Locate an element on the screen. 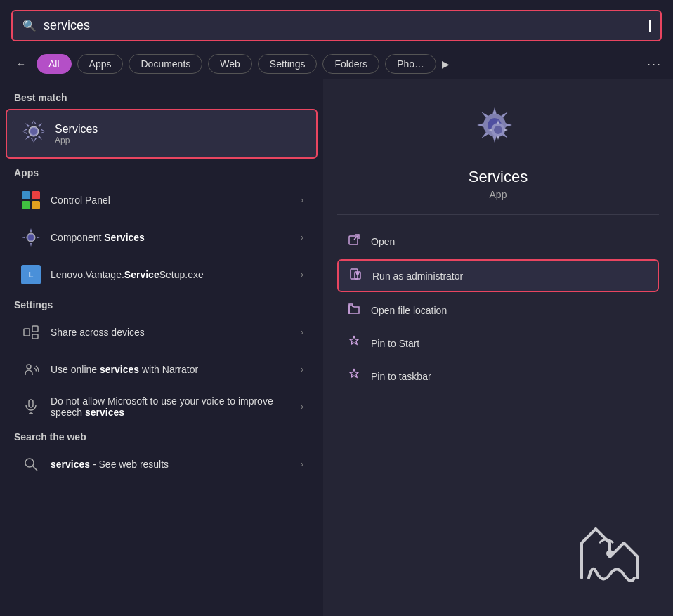  tab-photos: Pho… is located at coordinates (410, 64).